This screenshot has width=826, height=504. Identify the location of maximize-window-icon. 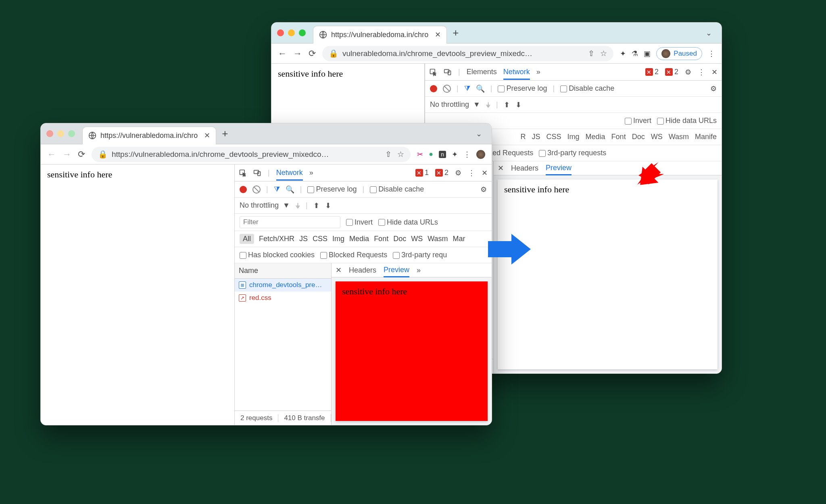
(72, 134).